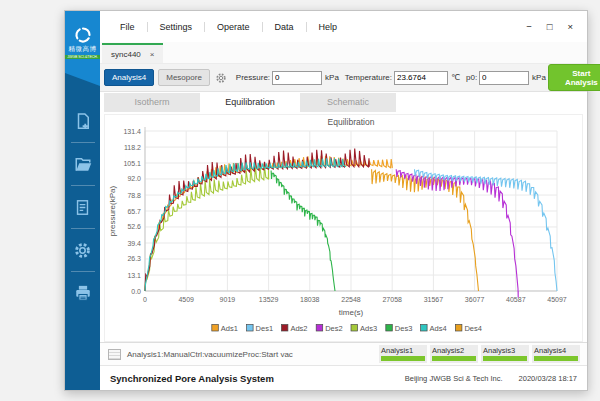  I want to click on document-tab-sync440: sync440 ×, so click(132, 53).